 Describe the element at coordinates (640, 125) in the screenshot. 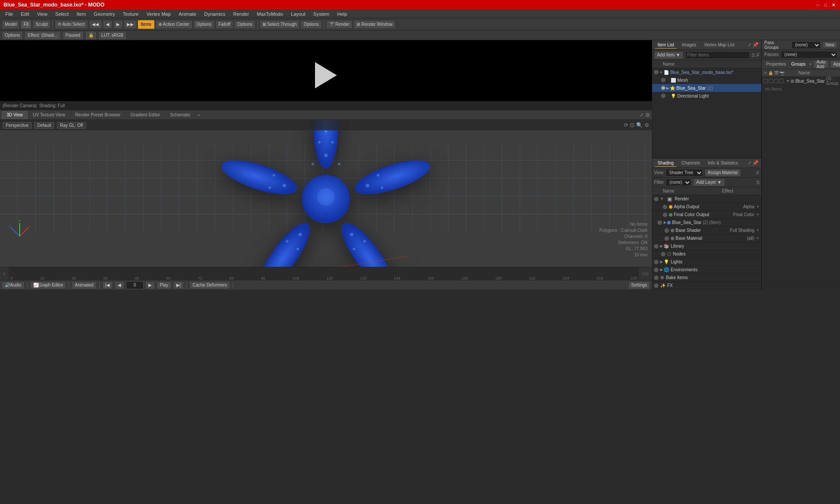

I see `zoom-icon: 🔍` at that location.